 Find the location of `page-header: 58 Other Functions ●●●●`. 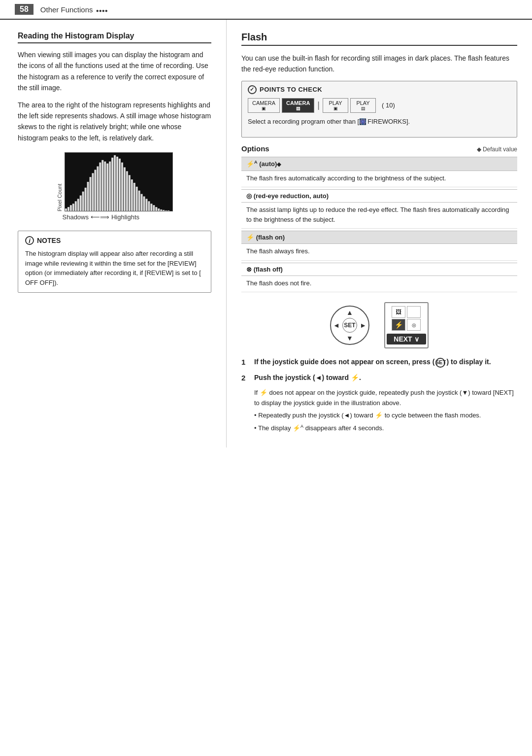

page-header: 58 Other Functions ●●●● is located at coordinates (266, 10).